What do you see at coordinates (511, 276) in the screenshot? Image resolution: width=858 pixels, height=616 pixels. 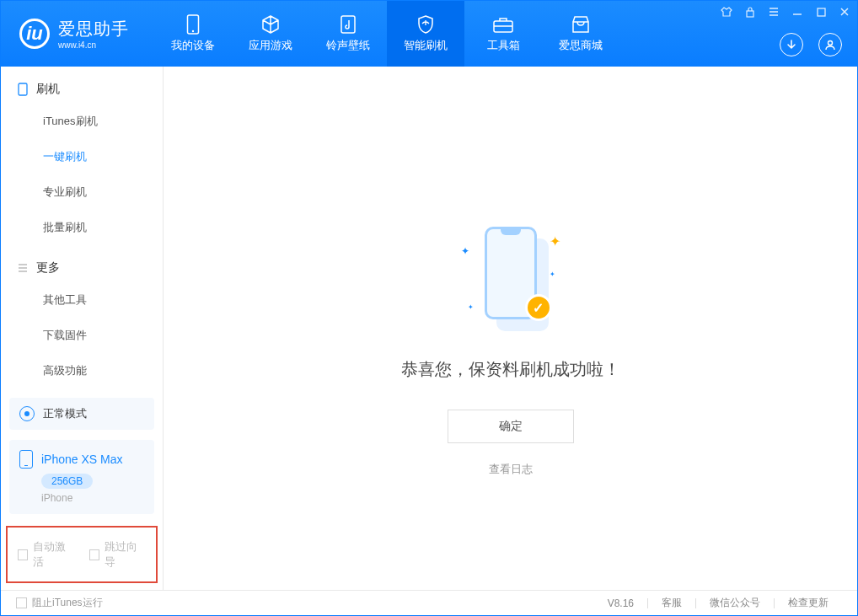 I see `success-illustration: ✦ ✦ ✦ ✦ ✓` at bounding box center [511, 276].